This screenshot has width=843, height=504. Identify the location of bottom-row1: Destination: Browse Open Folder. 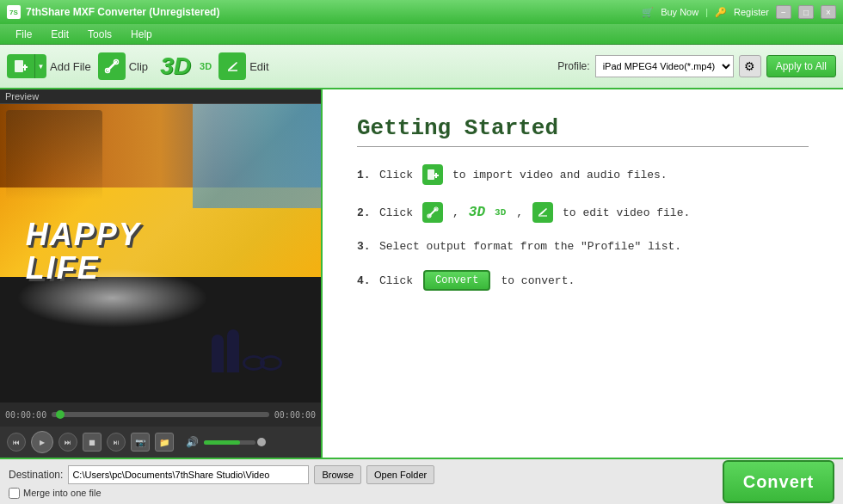
(363, 475).